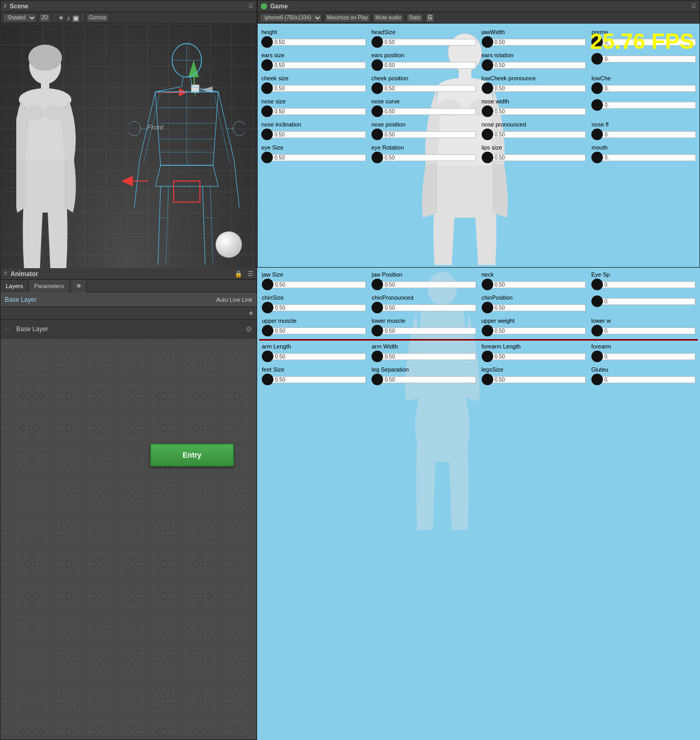  I want to click on param-eyesp-value: 0., so click(647, 284).